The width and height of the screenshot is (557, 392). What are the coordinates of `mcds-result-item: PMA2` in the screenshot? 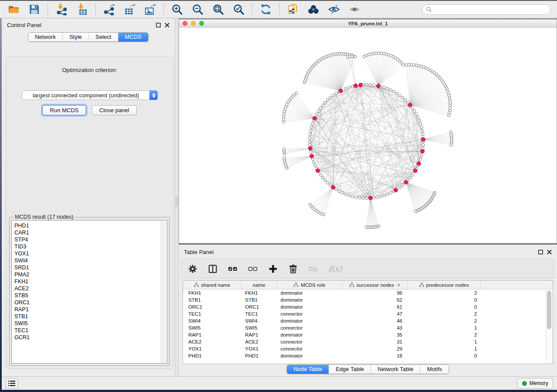 It's located at (86, 275).